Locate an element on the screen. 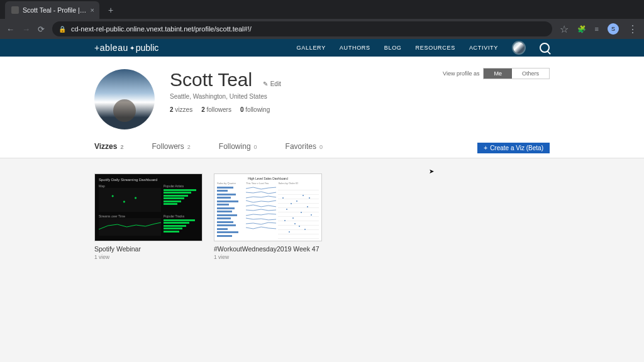  profile-picture is located at coordinates (125, 99).